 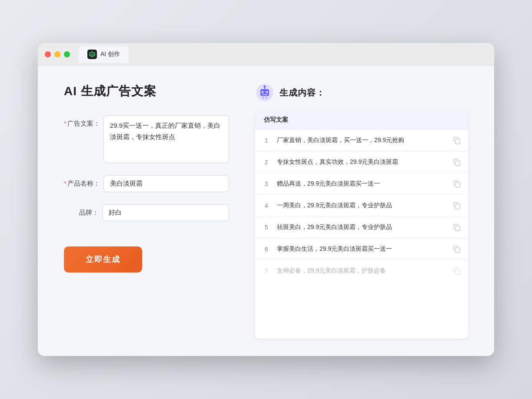 What do you see at coordinates (362, 140) in the screenshot?
I see `row-text-1: 厂家直销，美白淡斑霜，买一送一，29.9元抢购` at bounding box center [362, 140].